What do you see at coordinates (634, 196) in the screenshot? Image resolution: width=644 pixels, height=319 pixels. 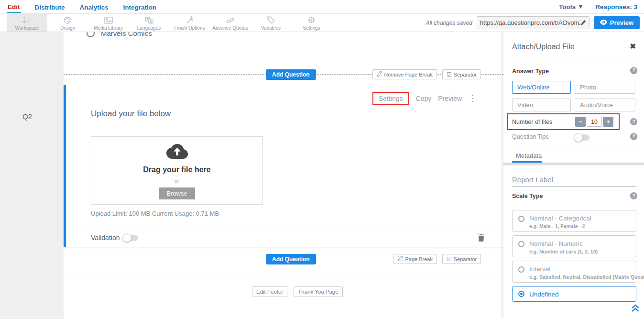 I see `scale-type-help-icon: ?` at bounding box center [634, 196].